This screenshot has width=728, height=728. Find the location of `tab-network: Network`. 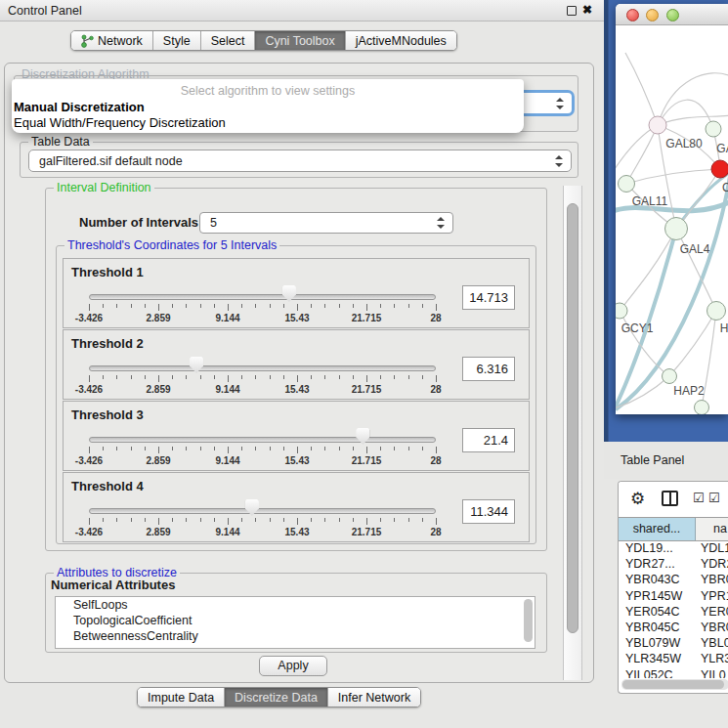

tab-network: Network is located at coordinates (112, 41).